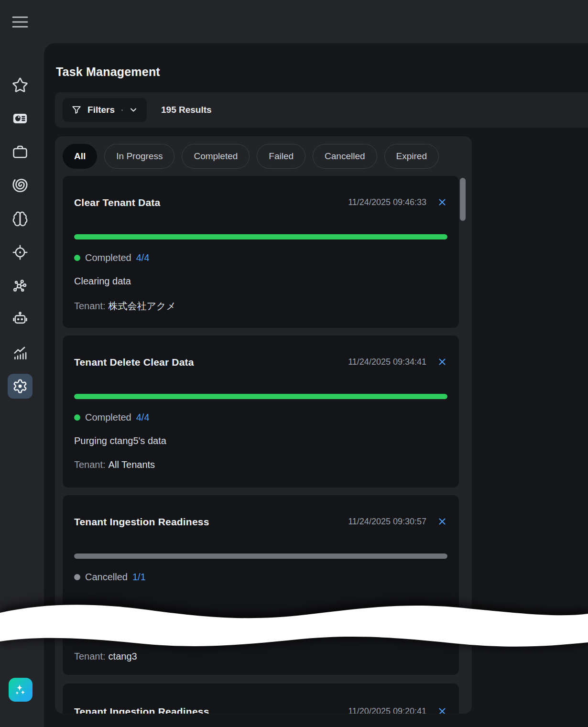 This screenshot has height=727, width=588. I want to click on sidebar-item-spiral, so click(20, 185).